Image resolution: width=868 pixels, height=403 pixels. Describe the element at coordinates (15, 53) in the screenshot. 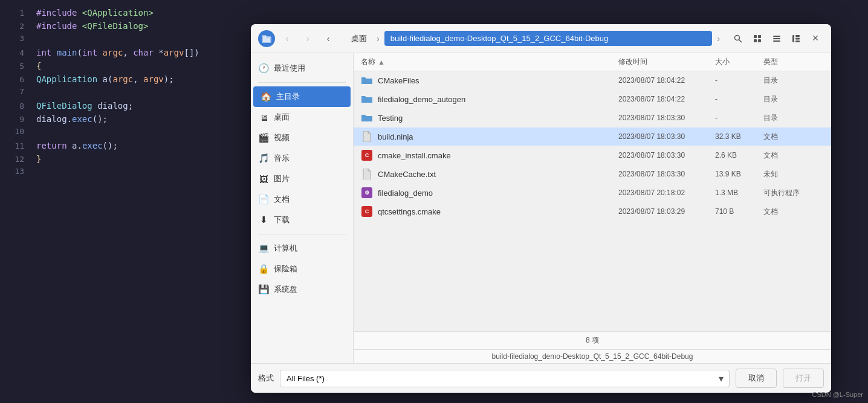

I see `line-number: 4` at that location.